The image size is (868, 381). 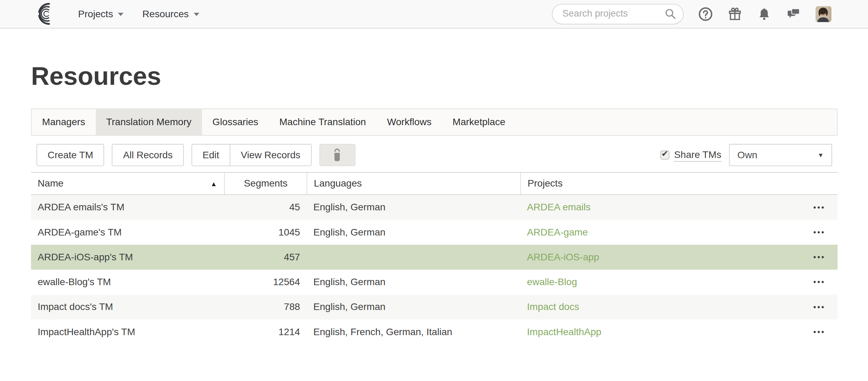 What do you see at coordinates (563, 257) in the screenshot?
I see `project-link: ARDEA-iOS-app` at bounding box center [563, 257].